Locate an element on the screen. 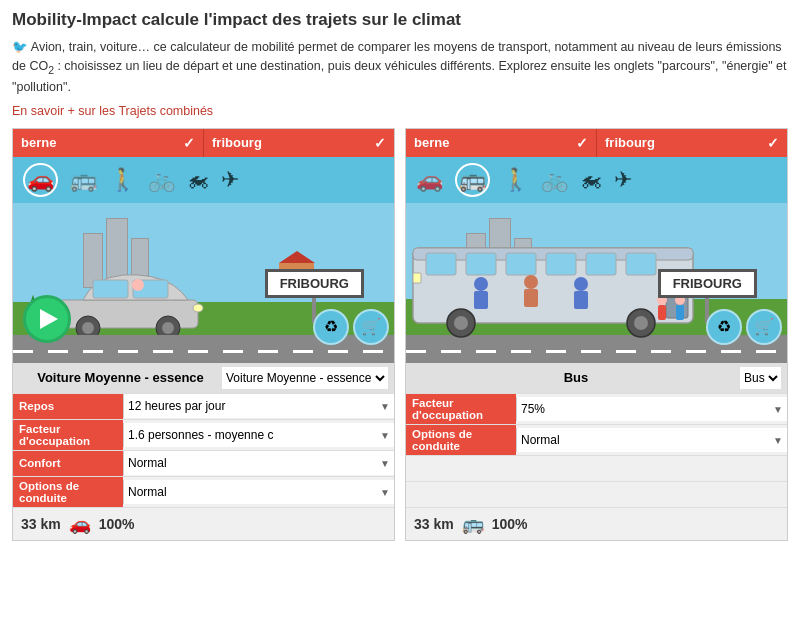  left-options-row: Options de conduite Normal ▼ is located at coordinates (204, 492).